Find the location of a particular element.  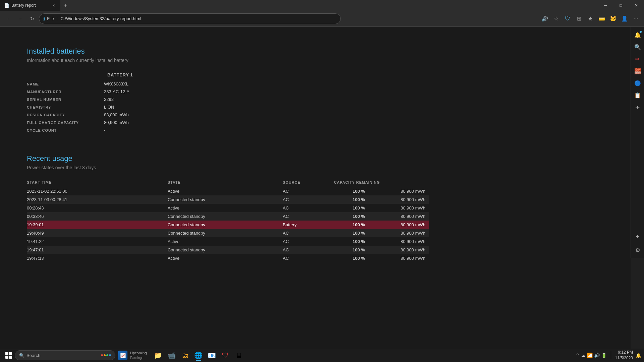

usage-table-row: 19:39:01 Connected standby Battery 100 %… is located at coordinates (228, 225).